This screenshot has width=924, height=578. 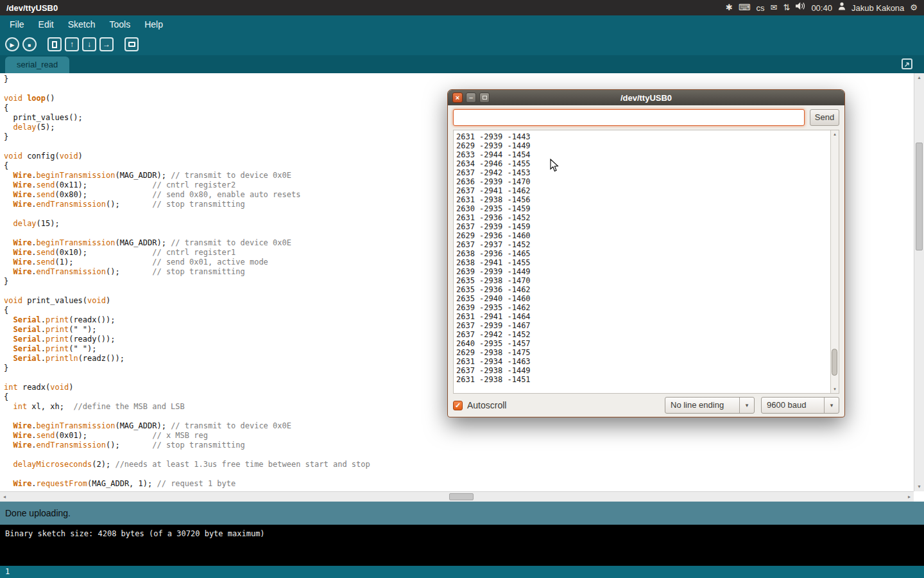 I want to click on serial-line: 2637 -2942 -1453, so click(x=646, y=173).